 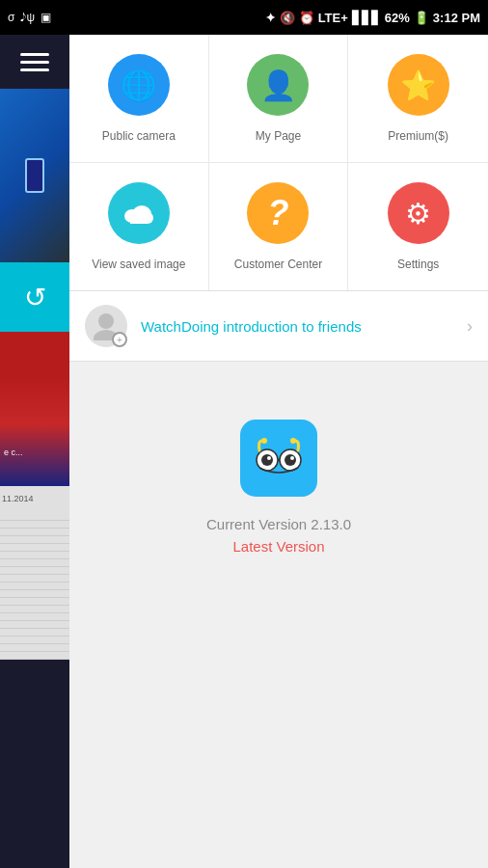 What do you see at coordinates (419, 98) in the screenshot?
I see `menu-item-premium: ⭐ Premium($)` at bounding box center [419, 98].